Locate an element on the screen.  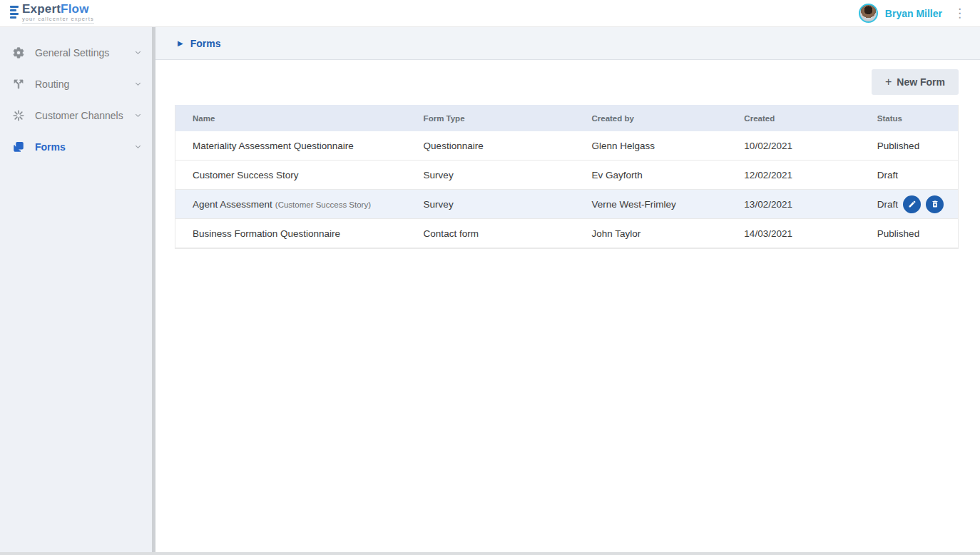
delete-button is located at coordinates (934, 204).